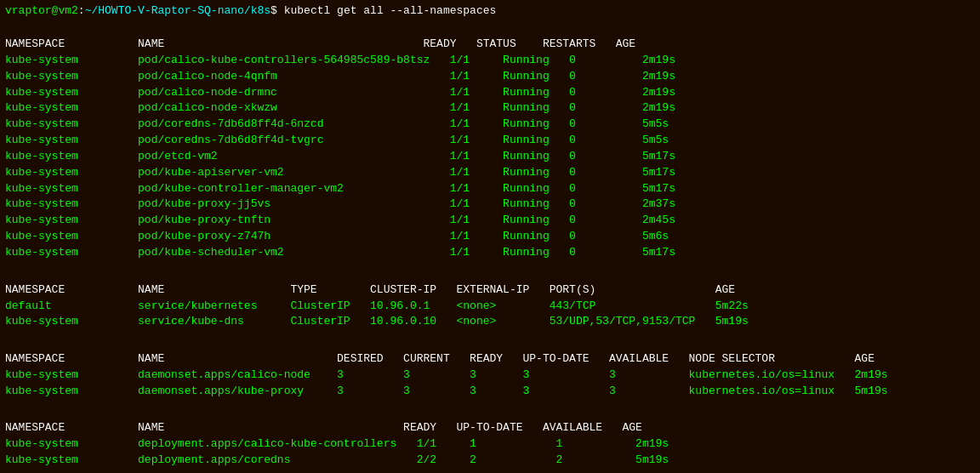  Describe the element at coordinates (490, 384) in the screenshot. I see `daemonsets-rows: kube-system daemonset.apps/calico-node 3…` at that location.